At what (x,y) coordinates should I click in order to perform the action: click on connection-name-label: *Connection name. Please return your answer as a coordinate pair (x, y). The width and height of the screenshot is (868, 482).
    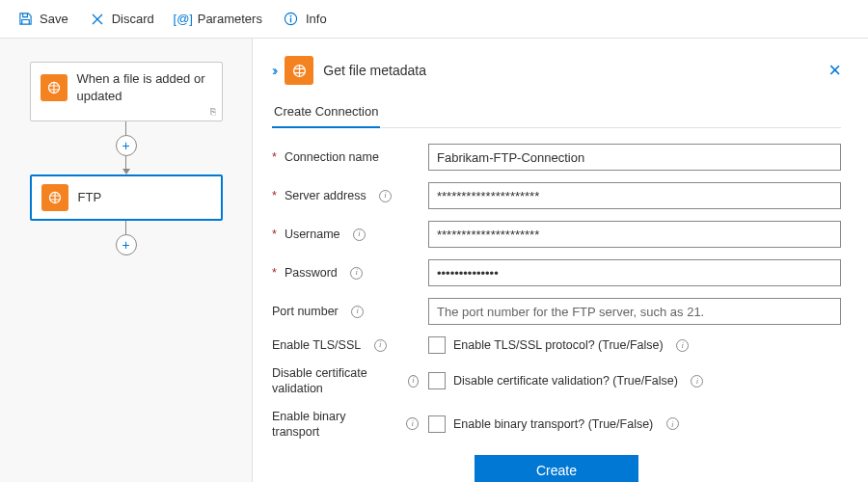
    Looking at the image, I should click on (345, 157).